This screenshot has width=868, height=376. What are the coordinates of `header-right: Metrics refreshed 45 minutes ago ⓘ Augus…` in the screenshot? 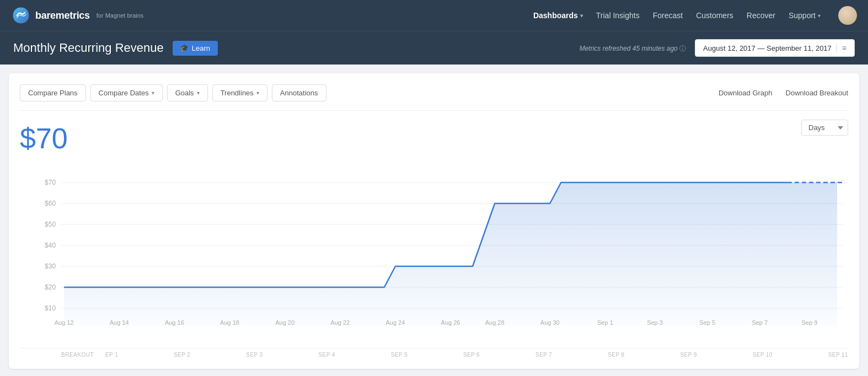 It's located at (717, 48).